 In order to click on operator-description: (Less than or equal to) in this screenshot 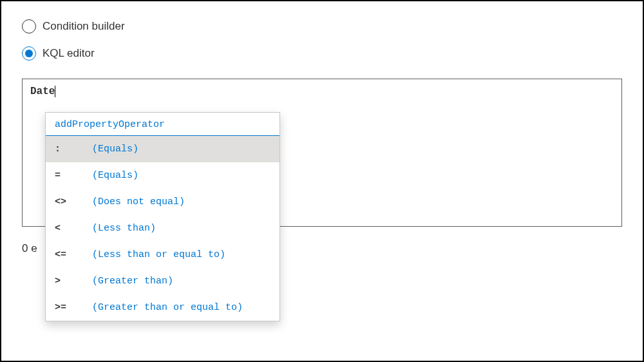, I will do `click(158, 255)`.